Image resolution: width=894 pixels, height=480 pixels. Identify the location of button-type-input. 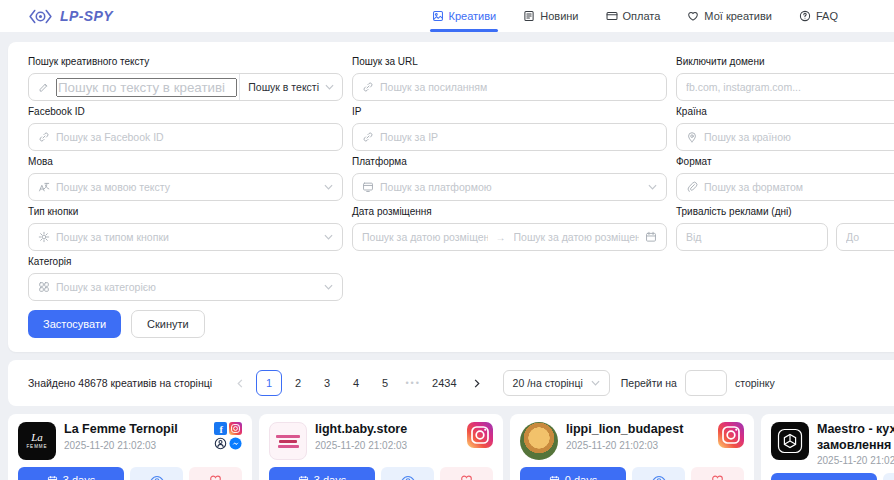
(187, 237).